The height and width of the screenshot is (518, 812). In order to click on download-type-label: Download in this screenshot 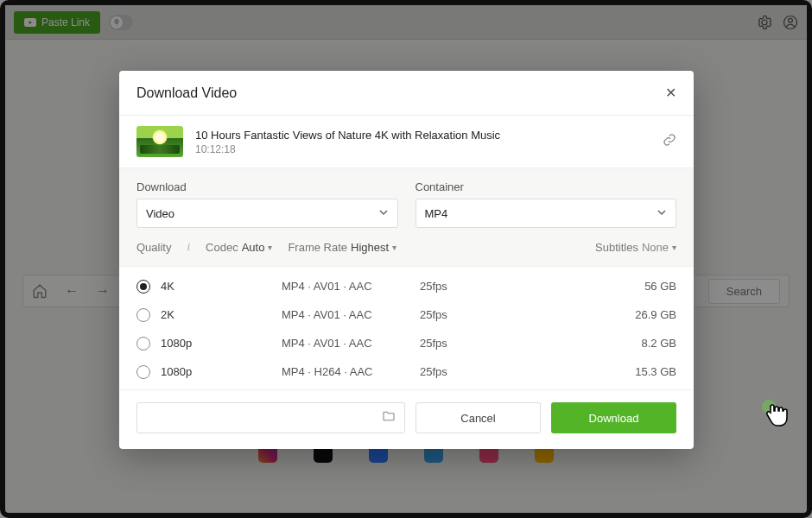, I will do `click(268, 186)`.